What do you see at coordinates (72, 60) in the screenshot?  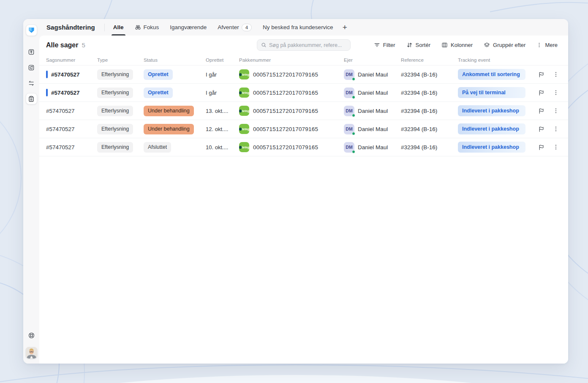 I see `col-sagsnummer: Sagsnummer` at bounding box center [72, 60].